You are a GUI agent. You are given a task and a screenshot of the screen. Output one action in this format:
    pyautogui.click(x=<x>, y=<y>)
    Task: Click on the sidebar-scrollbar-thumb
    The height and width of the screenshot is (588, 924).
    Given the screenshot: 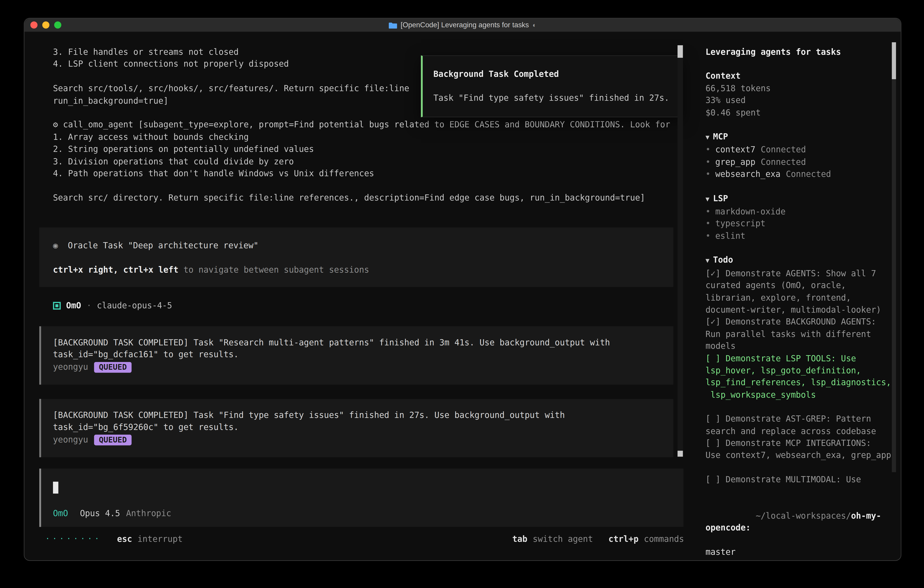 What is the action you would take?
    pyautogui.click(x=894, y=61)
    